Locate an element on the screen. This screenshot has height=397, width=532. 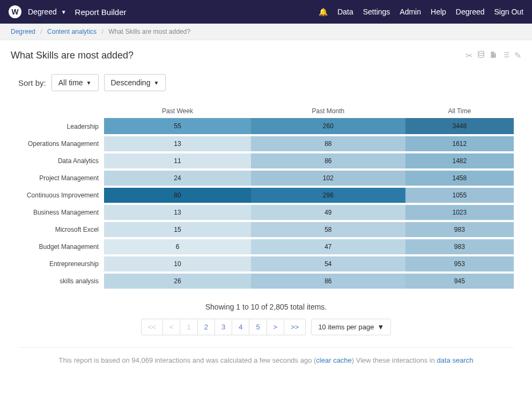
topbar: W Degreed ▼ Report Builder 🔔 Data Settin… is located at coordinates (266, 12).